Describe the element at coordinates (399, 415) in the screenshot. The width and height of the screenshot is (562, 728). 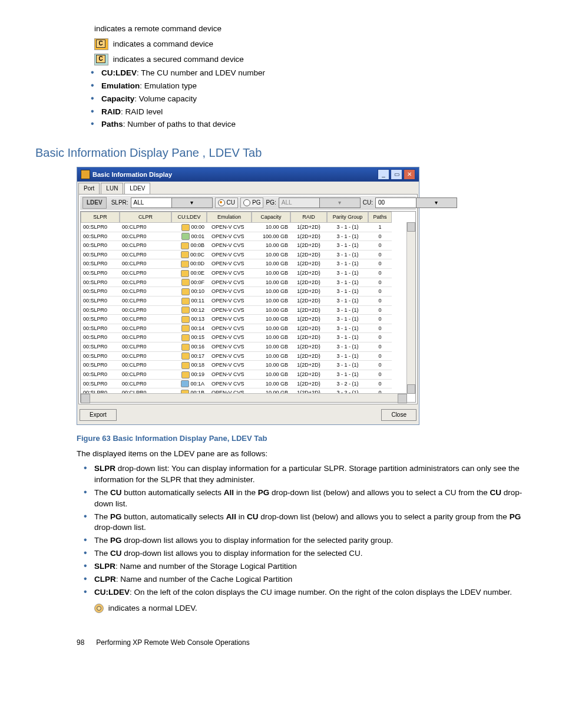
I see `close-button: Close` at that location.